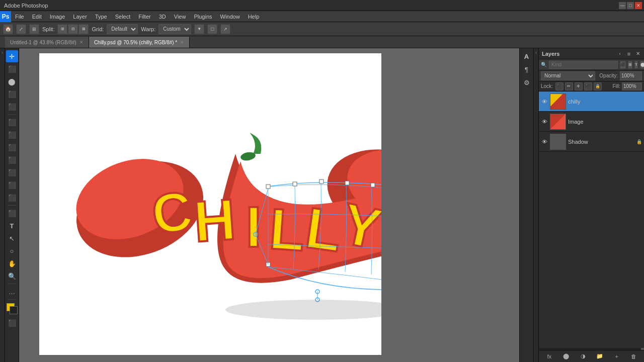 This screenshot has width=644, height=362. Describe the element at coordinates (566, 356) in the screenshot. I see `add-mask: ⬤` at that location.